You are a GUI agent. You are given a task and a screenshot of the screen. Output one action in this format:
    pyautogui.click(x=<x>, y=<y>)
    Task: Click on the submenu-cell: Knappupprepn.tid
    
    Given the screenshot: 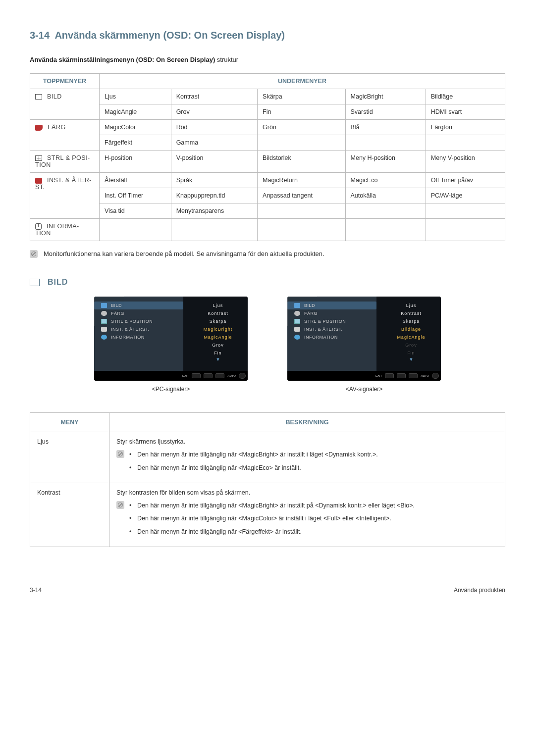 What is the action you would take?
    pyautogui.click(x=214, y=196)
    